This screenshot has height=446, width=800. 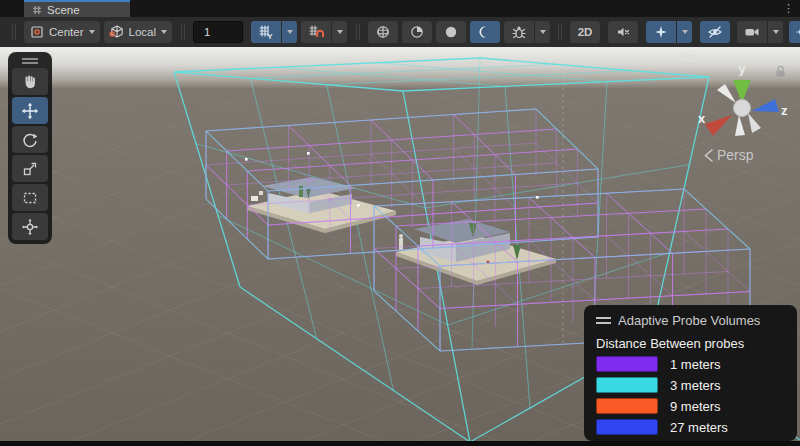 I want to click on toolbar-drag-handle, so click(x=14, y=32).